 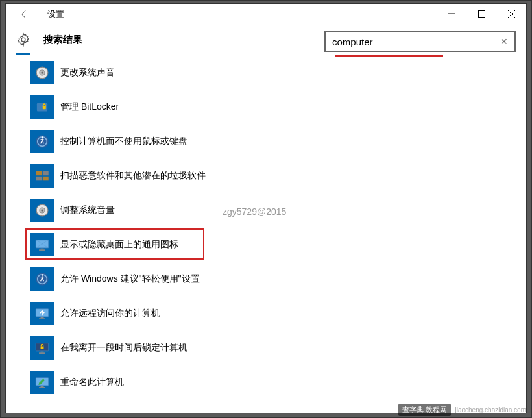 What do you see at coordinates (24, 14) in the screenshot?
I see `back-button` at bounding box center [24, 14].